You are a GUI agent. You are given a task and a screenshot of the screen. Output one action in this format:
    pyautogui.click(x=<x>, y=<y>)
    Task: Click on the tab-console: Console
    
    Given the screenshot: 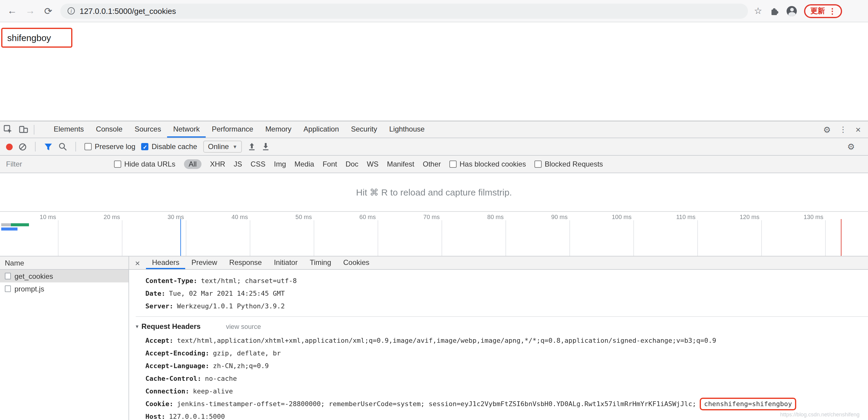 What is the action you would take?
    pyautogui.click(x=109, y=129)
    